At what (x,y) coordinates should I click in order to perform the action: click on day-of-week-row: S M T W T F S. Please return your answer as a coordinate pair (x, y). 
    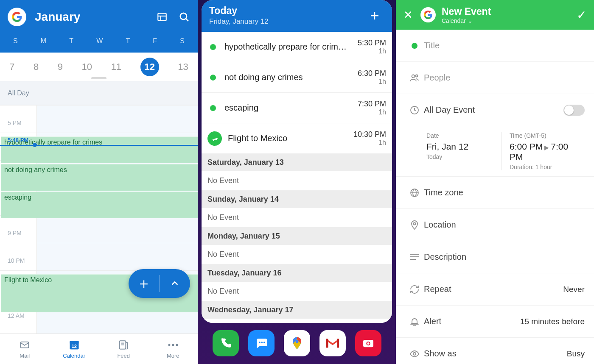
    Looking at the image, I should click on (99, 43).